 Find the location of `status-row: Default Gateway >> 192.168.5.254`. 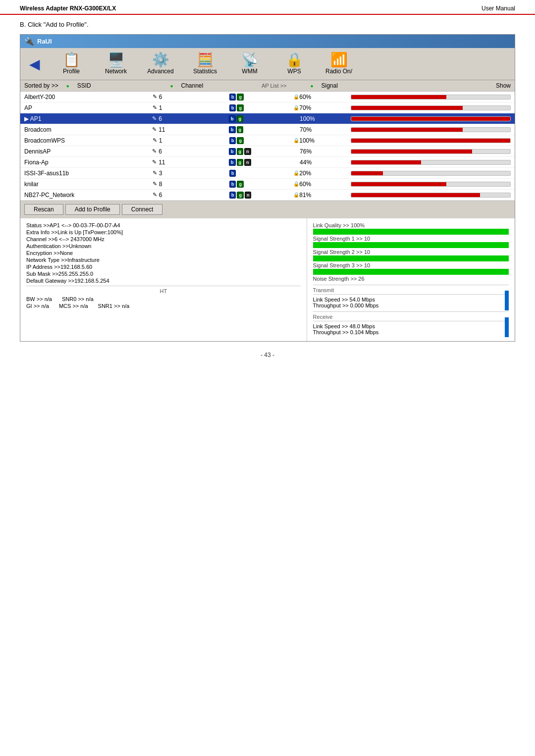

status-row: Default Gateway >> 192.168.5.254 is located at coordinates (163, 281).